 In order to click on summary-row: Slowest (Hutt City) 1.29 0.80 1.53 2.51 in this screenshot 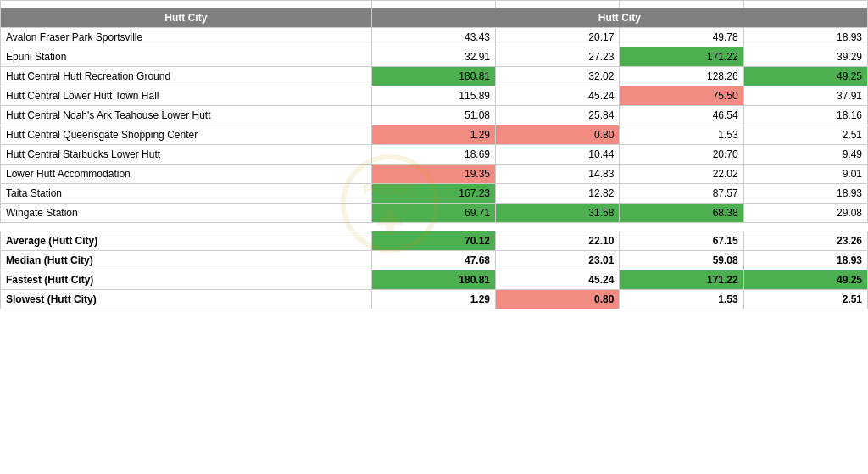, I will do `click(434, 300)`.